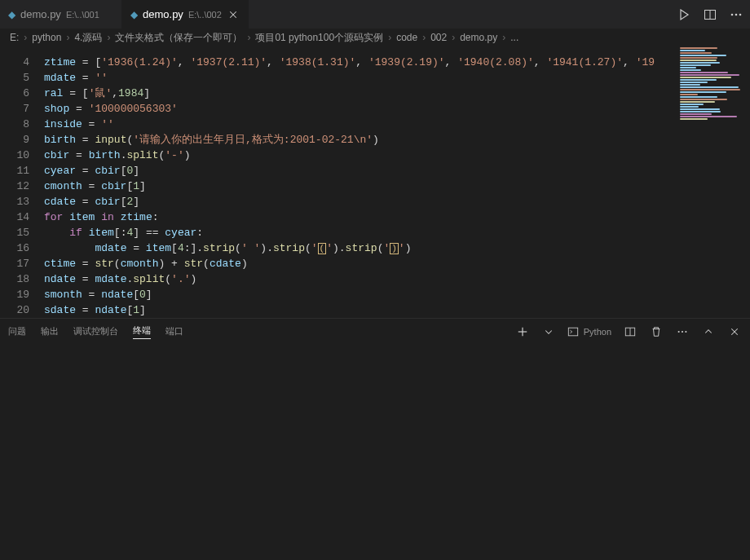 The height and width of the screenshot is (560, 750). What do you see at coordinates (15, 279) in the screenshot?
I see `line-number: 18` at bounding box center [15, 279].